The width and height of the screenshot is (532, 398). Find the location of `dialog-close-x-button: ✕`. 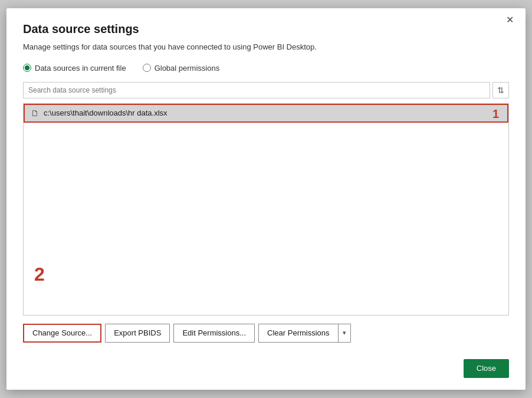

dialog-close-x-button: ✕ is located at coordinates (510, 20).